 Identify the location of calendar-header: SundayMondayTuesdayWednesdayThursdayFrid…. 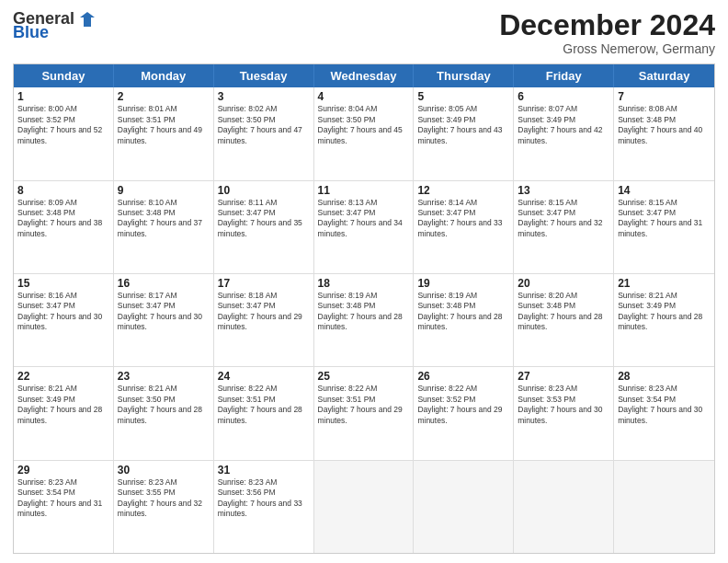
(364, 75).